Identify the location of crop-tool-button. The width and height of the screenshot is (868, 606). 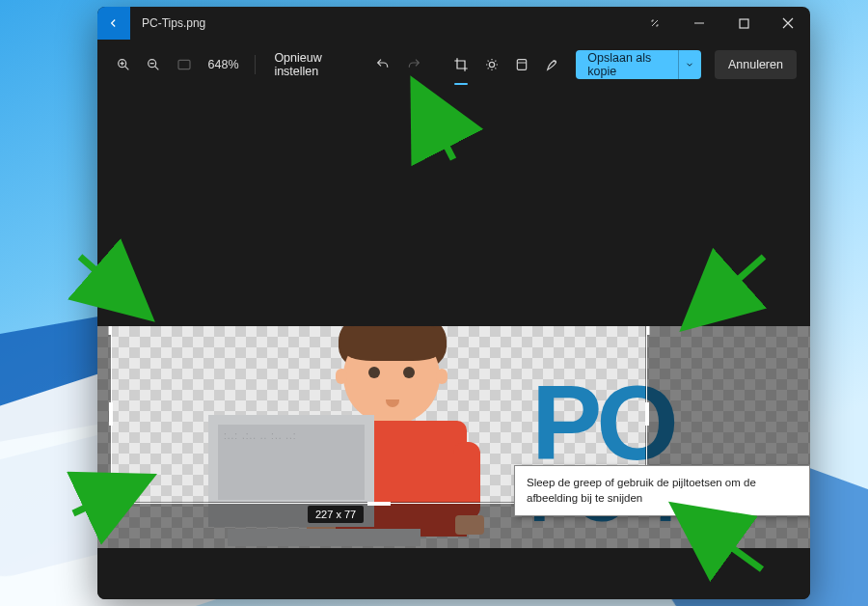
(461, 65).